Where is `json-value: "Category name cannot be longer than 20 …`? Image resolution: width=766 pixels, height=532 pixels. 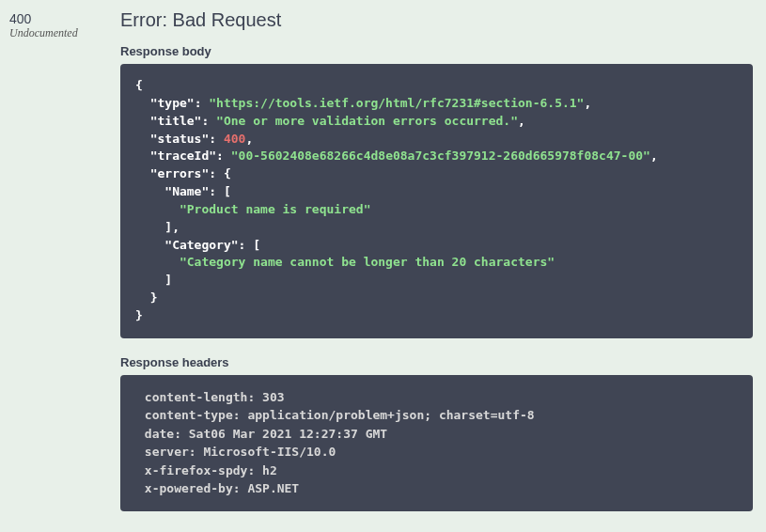
json-value: "Category name cannot be longer than 20 … is located at coordinates (367, 261).